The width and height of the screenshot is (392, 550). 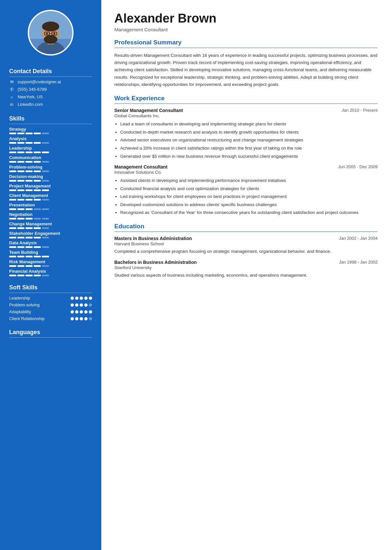 What do you see at coordinates (51, 140) in the screenshot?
I see `skill-item: Analysis` at bounding box center [51, 140].